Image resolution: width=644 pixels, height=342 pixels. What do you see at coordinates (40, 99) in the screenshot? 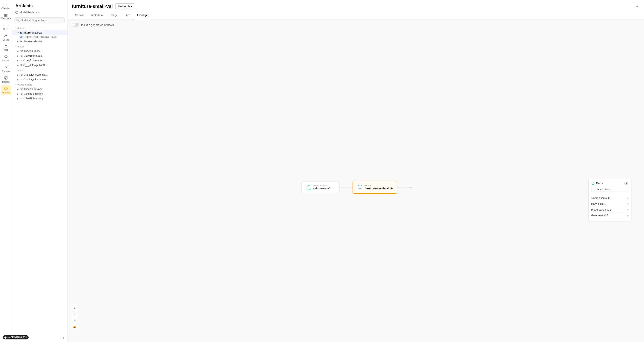
I see `tree-item-run-32v01i4b-history: ▶ run-32v01i4b-history` at bounding box center [40, 99].